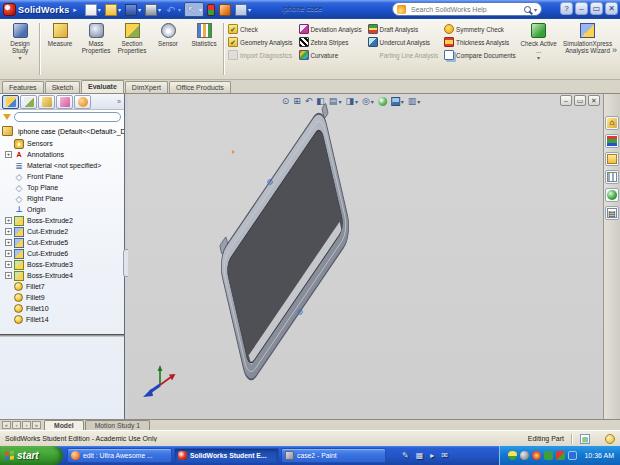  Describe the element at coordinates (120, 456) in the screenshot. I see `task-edit-ultra-awesome: edit : Ultra Awesome ...` at that location.